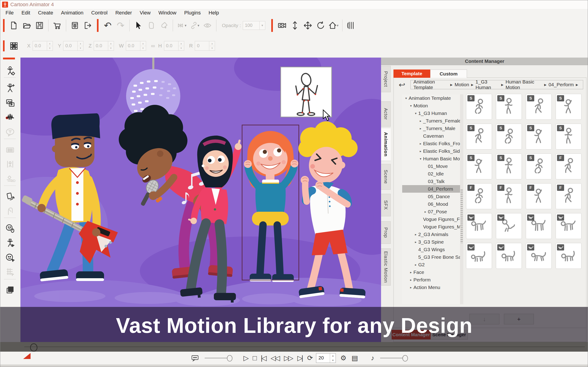  I want to click on opacity-input: 100▼, so click(254, 25).